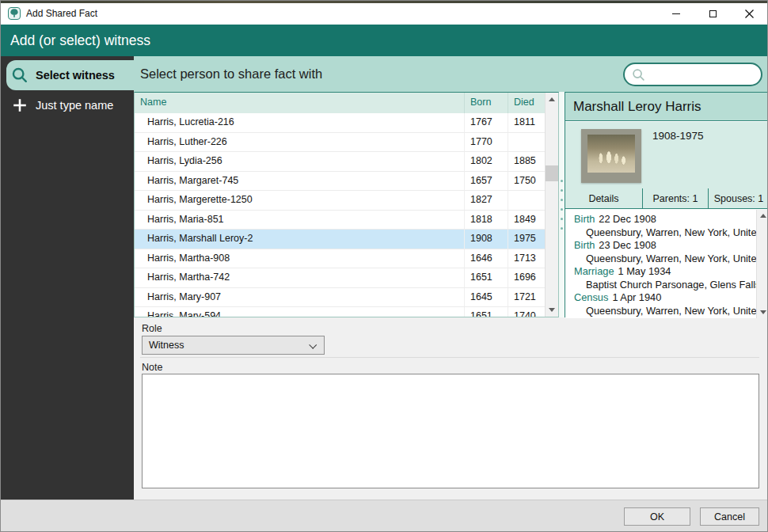 The width and height of the screenshot is (768, 532). Describe the element at coordinates (340, 239) in the screenshot. I see `table-row-selected: Harris, Marshall Leroy-2 1908 1975` at that location.